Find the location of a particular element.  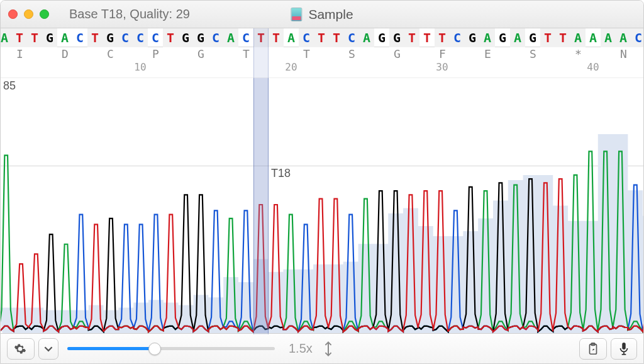

amino-acid-label: C is located at coordinates (111, 54).